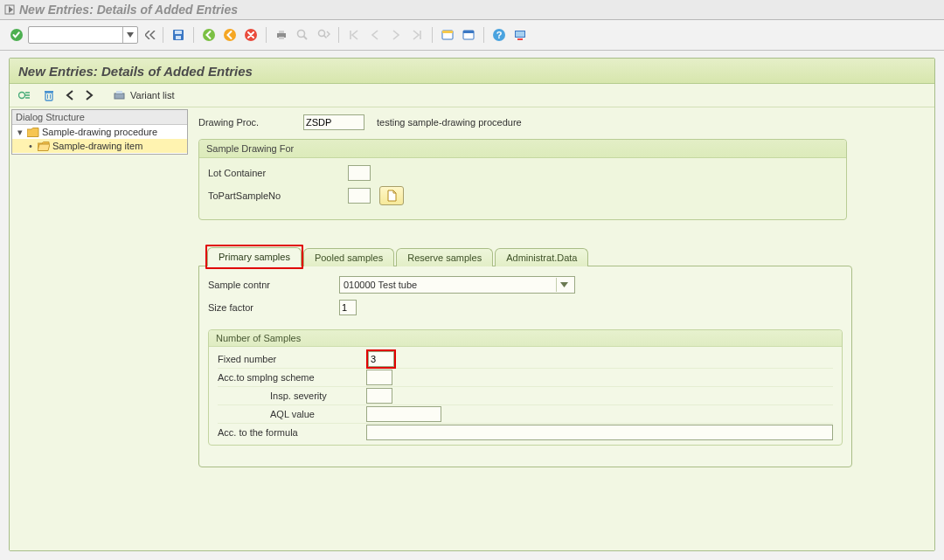  What do you see at coordinates (469, 35) in the screenshot?
I see `shortcut-icon` at bounding box center [469, 35].